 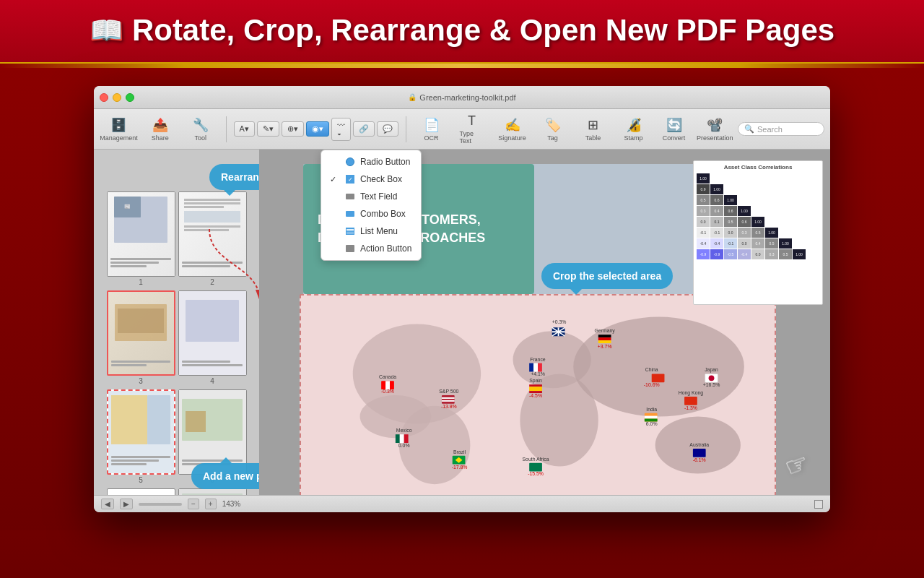 I want to click on text-field-label: Text Field, so click(x=378, y=197).